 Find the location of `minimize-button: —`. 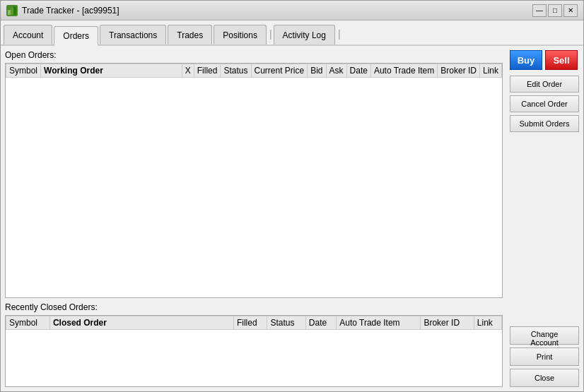

minimize-button: — is located at coordinates (539, 11).